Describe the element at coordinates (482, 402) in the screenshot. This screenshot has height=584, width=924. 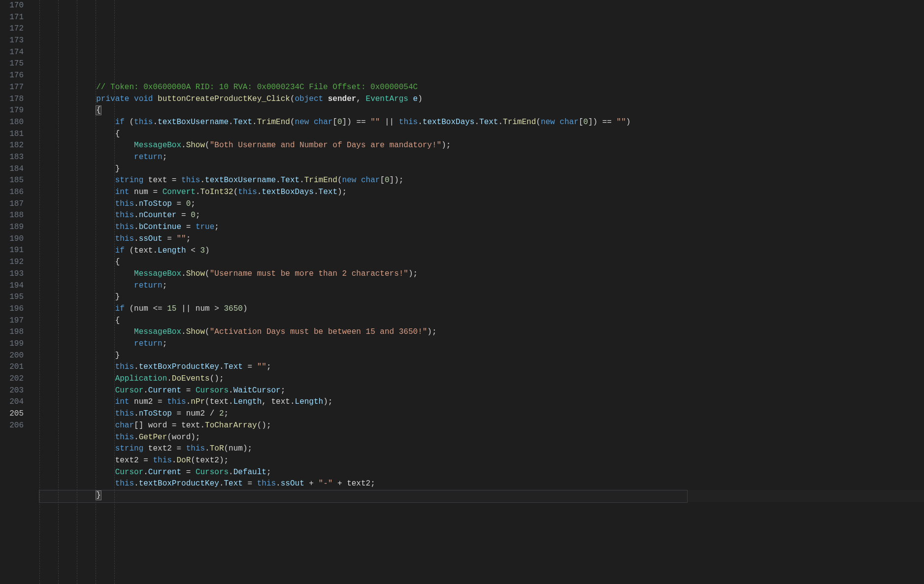
I see `code-line: int num2 = this.nPr(text.Length, text.Le…` at that location.